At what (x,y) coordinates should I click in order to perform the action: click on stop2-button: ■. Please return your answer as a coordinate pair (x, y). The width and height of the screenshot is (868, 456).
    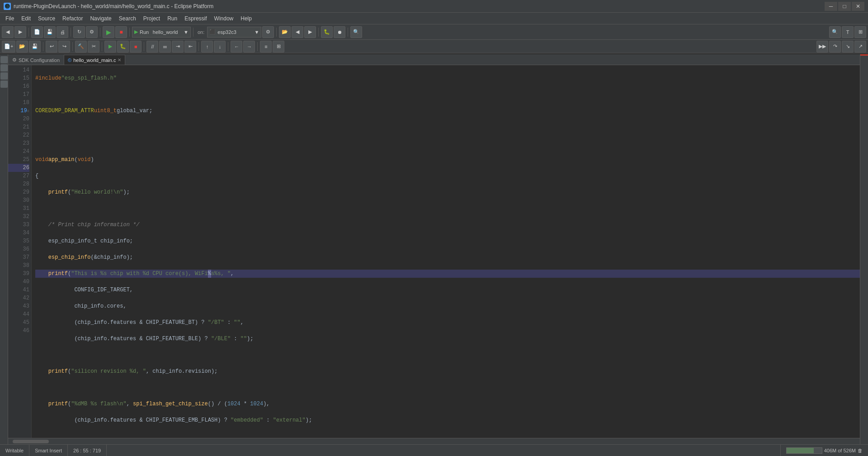
    Looking at the image, I should click on (136, 47).